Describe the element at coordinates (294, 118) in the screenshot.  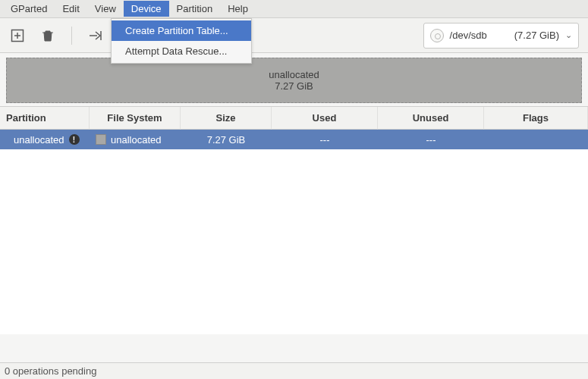
I see `partition-table-header: Partition File System Size Used Unused F…` at that location.